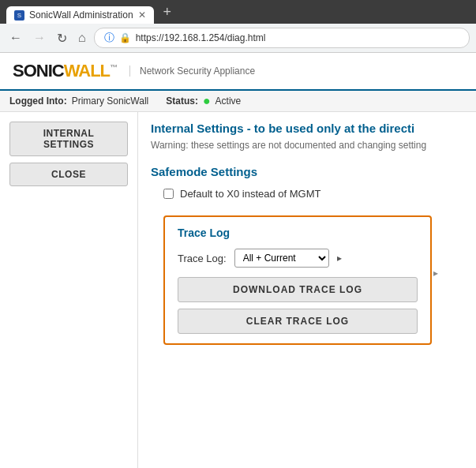  I want to click on safemode-section-title: Safemode Settings, so click(307, 172).